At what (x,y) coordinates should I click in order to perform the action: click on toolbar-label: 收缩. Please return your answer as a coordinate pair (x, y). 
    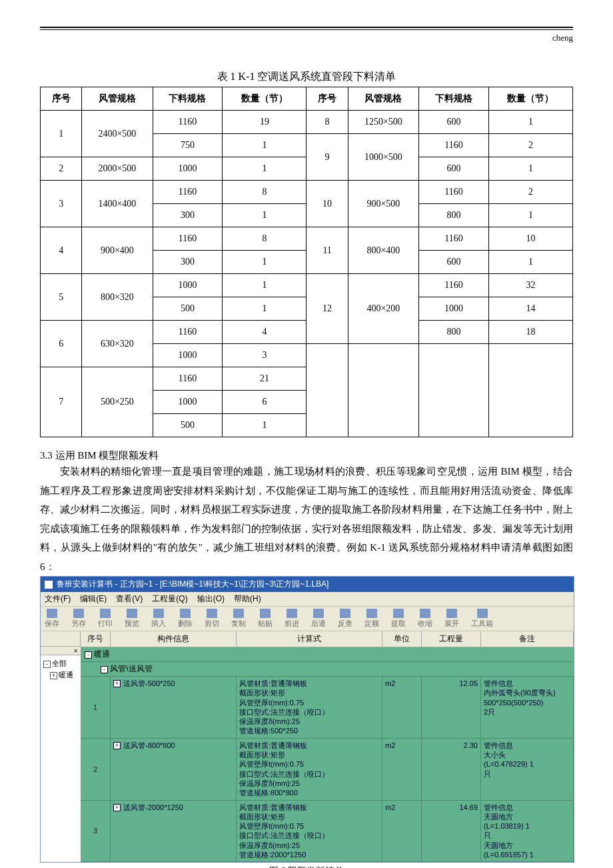
    Looking at the image, I should click on (425, 624).